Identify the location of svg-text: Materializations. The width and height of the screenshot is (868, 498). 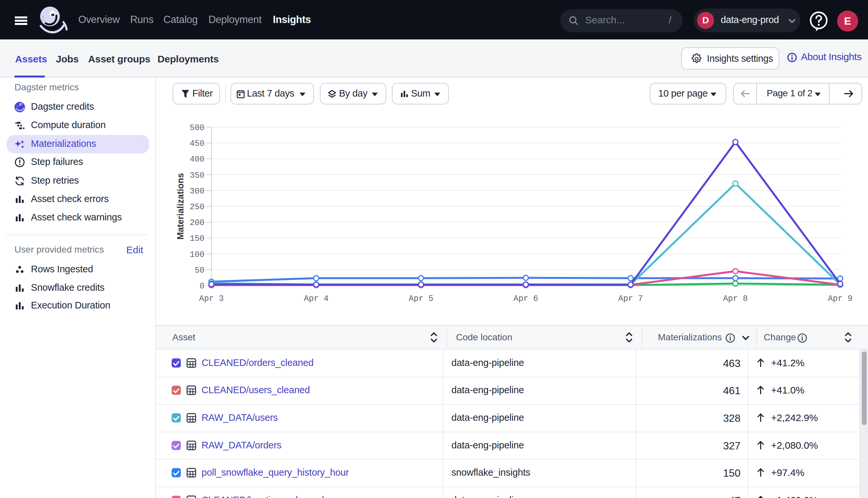
(181, 207).